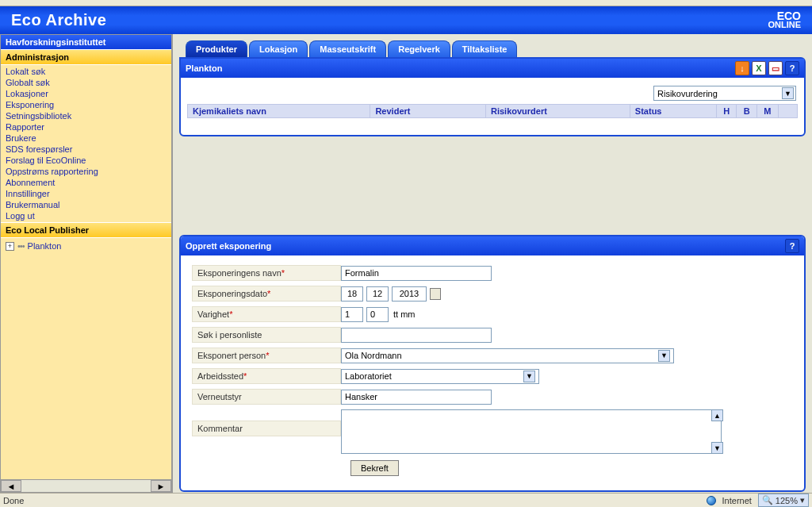  Describe the element at coordinates (373, 355) in the screenshot. I see `exposed-person-value: Ola Nordmann` at that location.